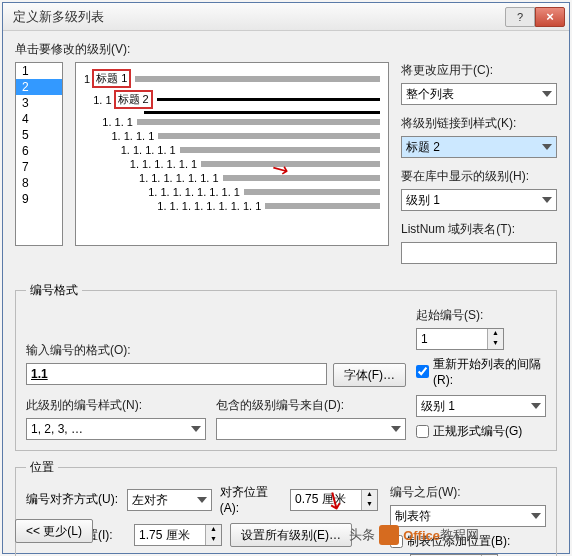 The image size is (572, 556). I want to click on preview-heading-1: 标题 1, so click(112, 78).